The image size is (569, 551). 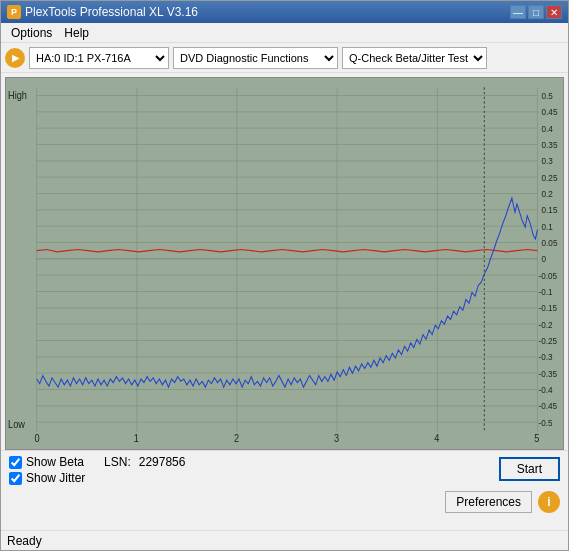 What do you see at coordinates (254, 478) in the screenshot?
I see `show-jitter-item: Show Jitter` at bounding box center [254, 478].